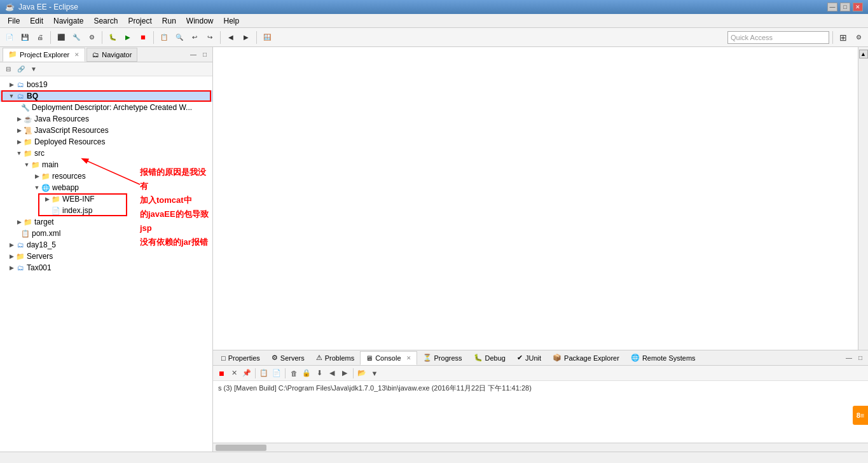 The image size is (868, 463). What do you see at coordinates (231, 38) in the screenshot?
I see `tb-btn-8: ◀` at bounding box center [231, 38].